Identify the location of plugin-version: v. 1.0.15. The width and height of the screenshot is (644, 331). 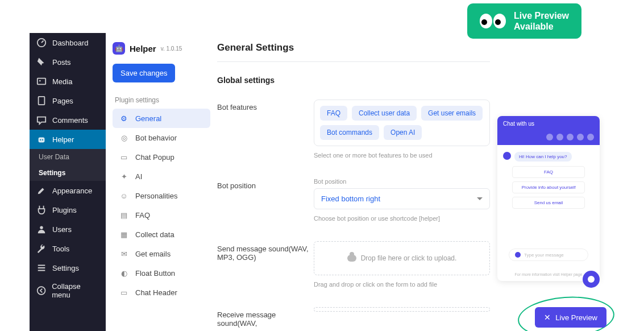
(172, 49).